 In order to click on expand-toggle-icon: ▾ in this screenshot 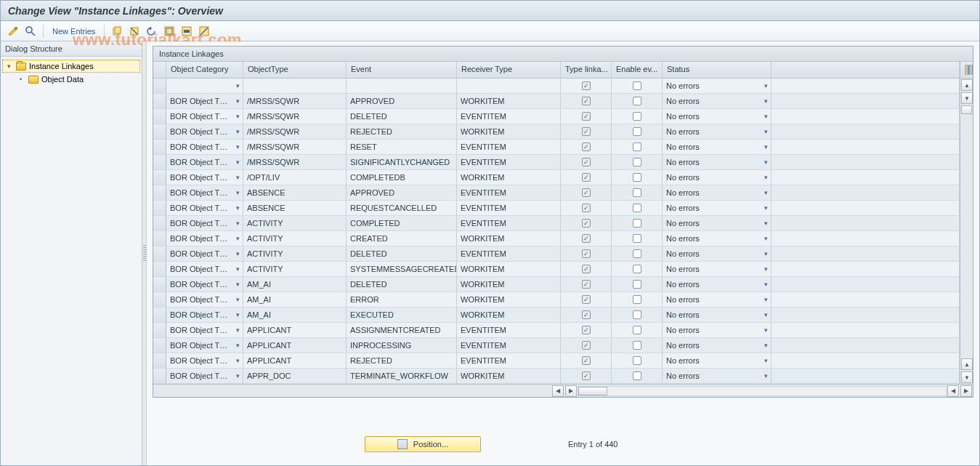, I will do `click(12, 66)`.